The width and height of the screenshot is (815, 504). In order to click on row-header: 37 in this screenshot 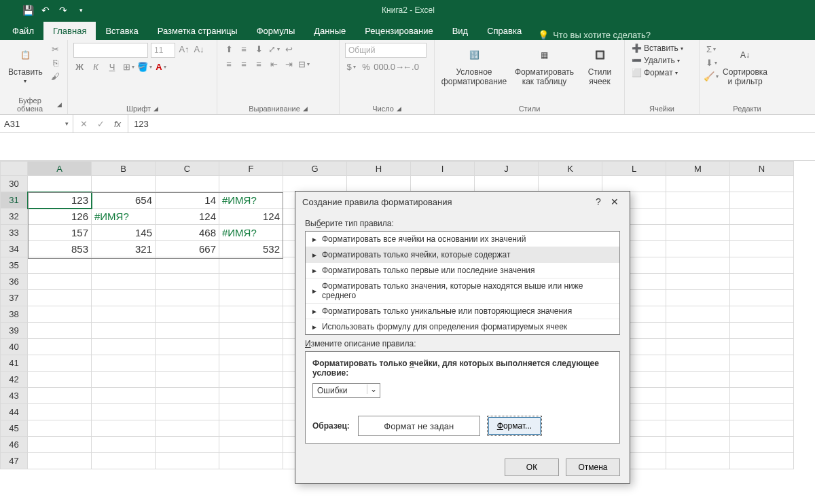, I will do `click(14, 298)`.